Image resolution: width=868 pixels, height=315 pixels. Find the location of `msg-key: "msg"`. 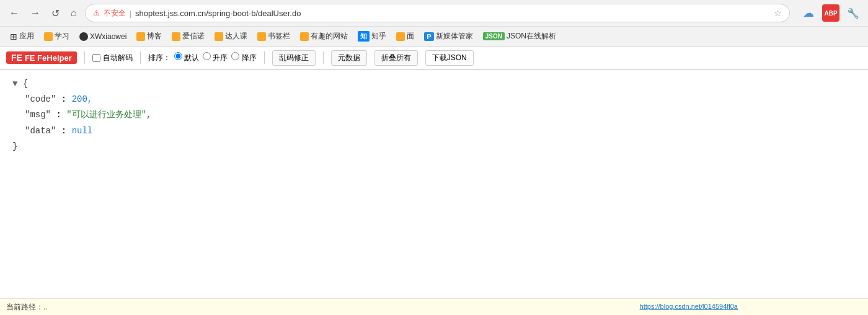

msg-key: "msg" is located at coordinates (38, 115).